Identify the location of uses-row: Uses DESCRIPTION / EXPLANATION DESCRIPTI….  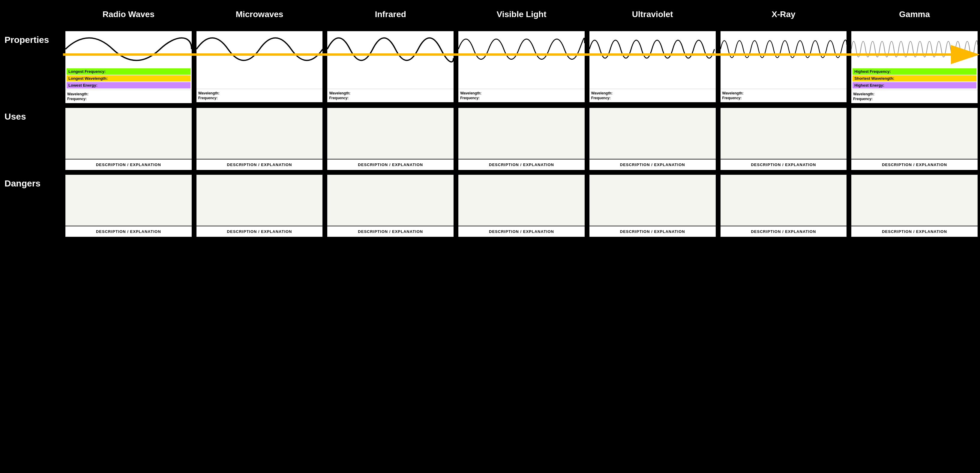
(490, 139).